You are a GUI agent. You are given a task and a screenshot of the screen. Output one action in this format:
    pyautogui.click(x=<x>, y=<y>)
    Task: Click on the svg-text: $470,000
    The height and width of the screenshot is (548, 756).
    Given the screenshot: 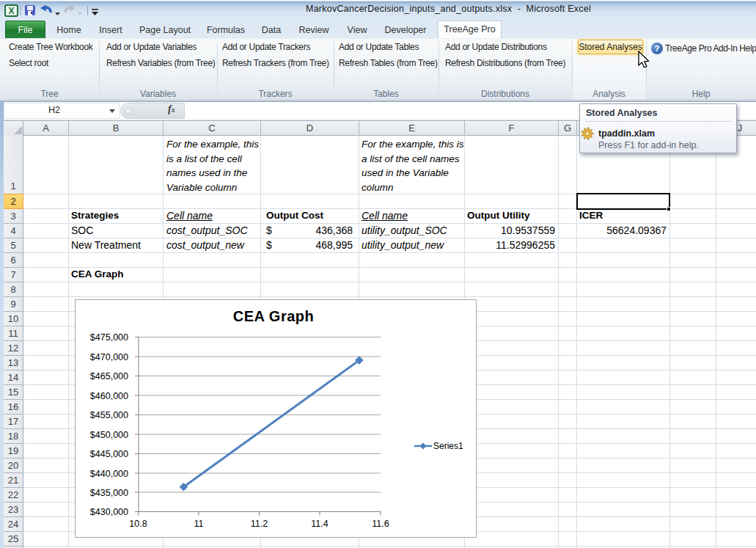 What is the action you would take?
    pyautogui.click(x=109, y=357)
    